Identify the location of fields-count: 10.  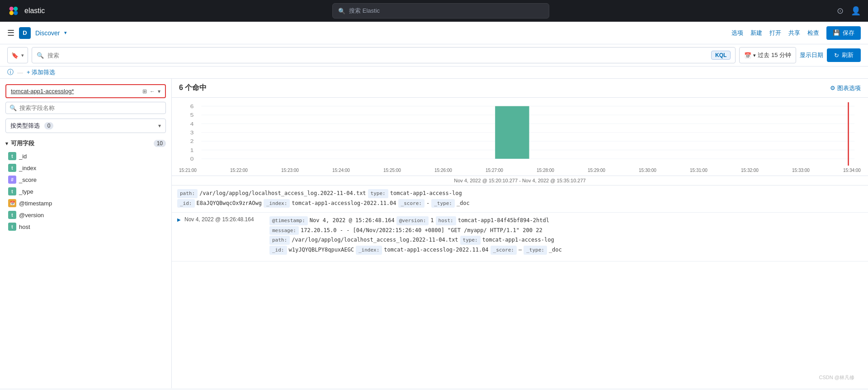
(160, 143).